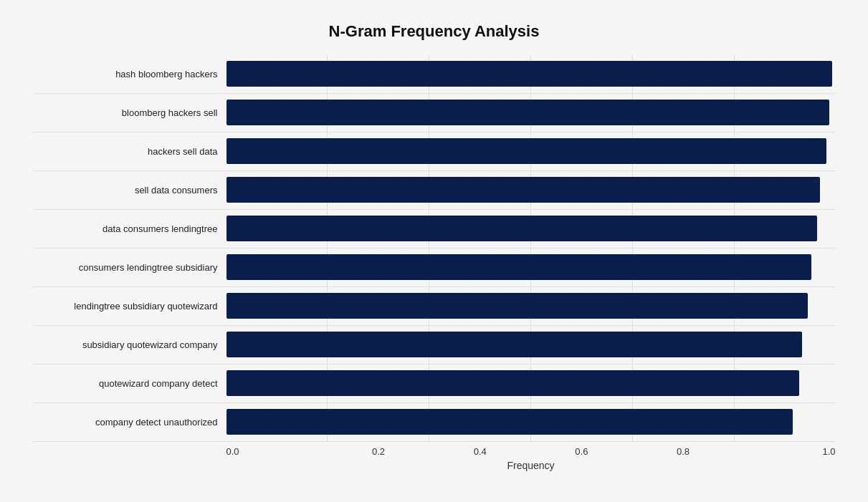 The width and height of the screenshot is (868, 502). Describe the element at coordinates (378, 451) in the screenshot. I see `x-tick: 0.2` at that location.